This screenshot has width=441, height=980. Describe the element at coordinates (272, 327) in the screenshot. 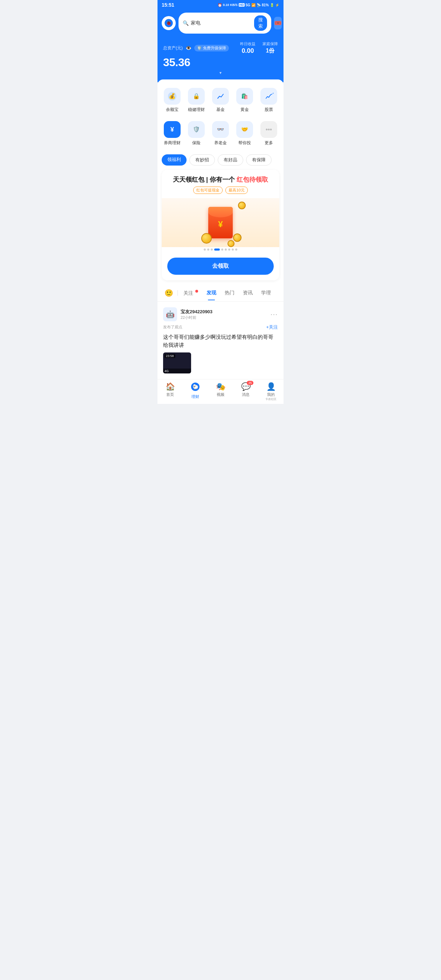

I see `follow-button: +关注` at that location.